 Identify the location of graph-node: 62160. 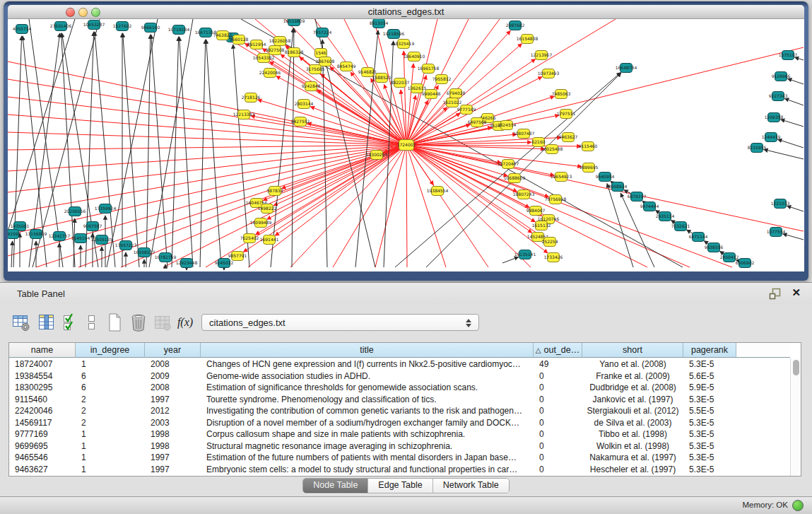
(539, 143).